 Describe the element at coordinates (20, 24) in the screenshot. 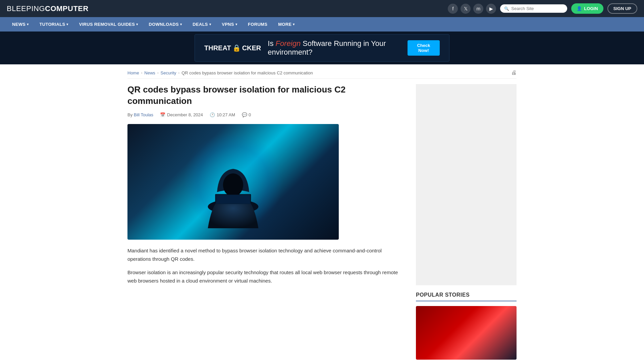

I see `nav-news: NEWS ▾` at that location.